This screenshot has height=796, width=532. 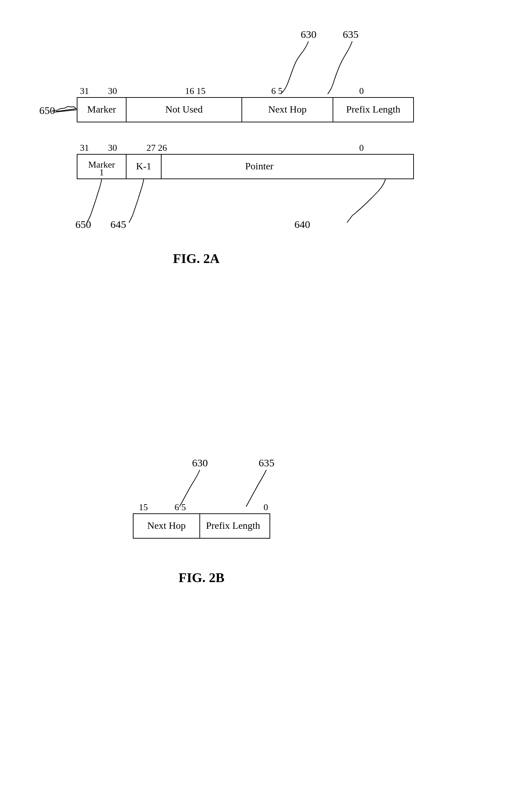 I want to click on svg-text: FIG. 2B, so click(x=202, y=578).